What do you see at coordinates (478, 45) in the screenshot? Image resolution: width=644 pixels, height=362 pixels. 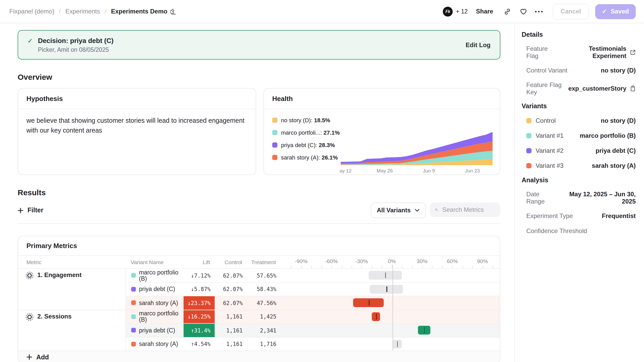 I see `edit-log-button: Edit Log` at bounding box center [478, 45].